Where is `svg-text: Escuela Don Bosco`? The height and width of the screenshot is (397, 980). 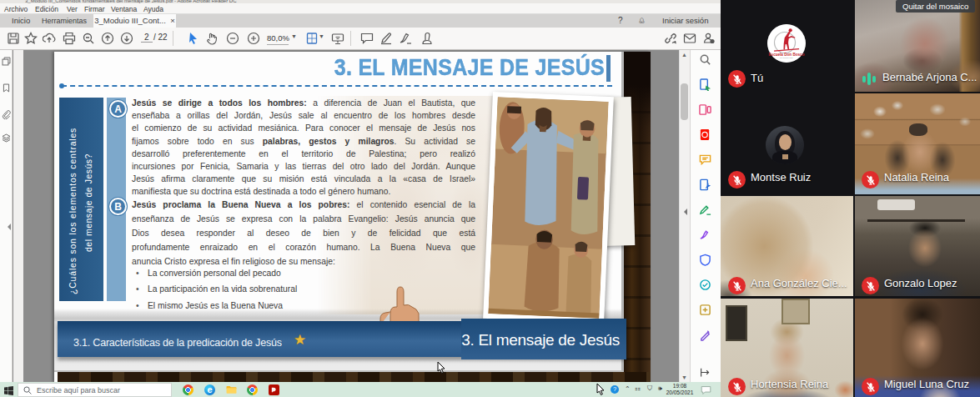
svg-text: Escuela Don Bosco is located at coordinates (787, 55).